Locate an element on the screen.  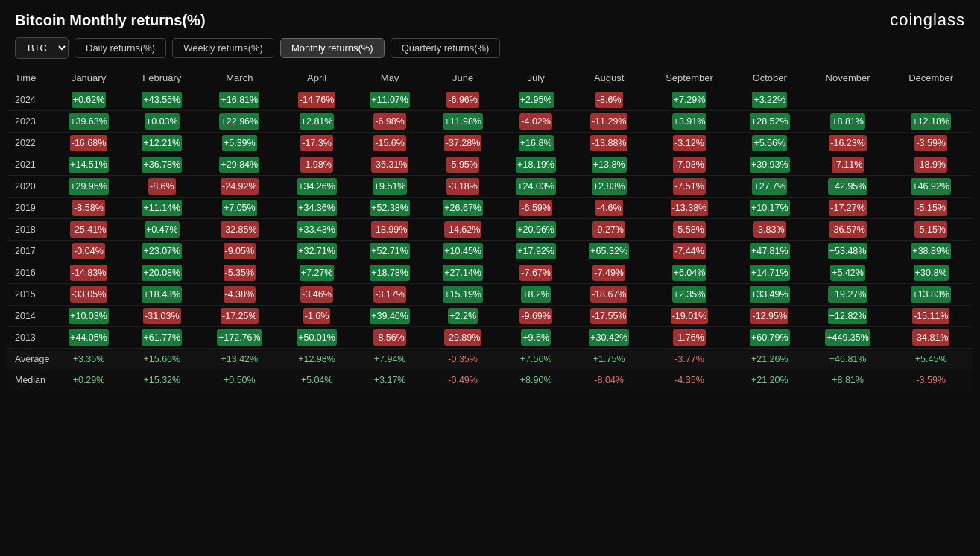
positive-return: +2.2% is located at coordinates (463, 316).